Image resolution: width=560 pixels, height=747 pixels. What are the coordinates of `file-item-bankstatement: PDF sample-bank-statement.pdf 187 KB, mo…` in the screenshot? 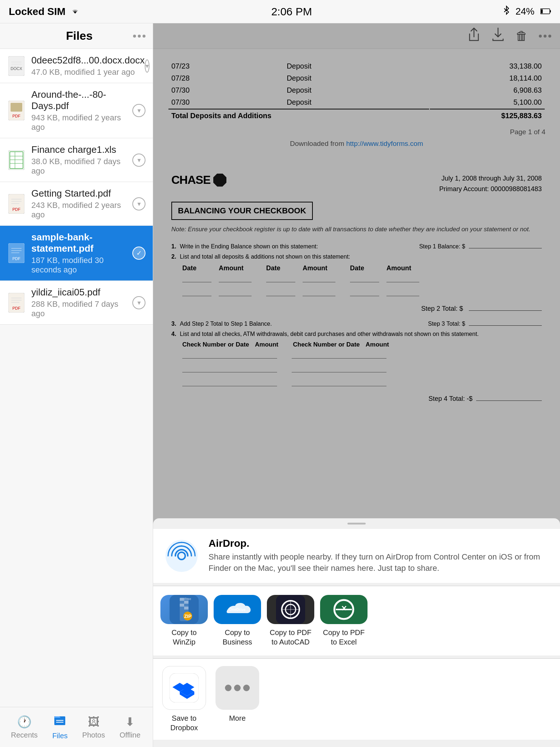 It's located at (77, 253).